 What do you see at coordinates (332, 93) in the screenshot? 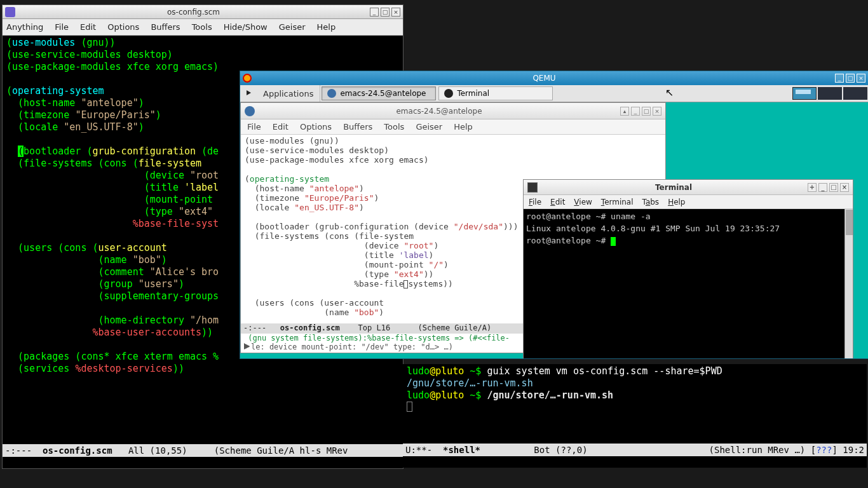
I see `emacs-task-icon` at bounding box center [332, 93].